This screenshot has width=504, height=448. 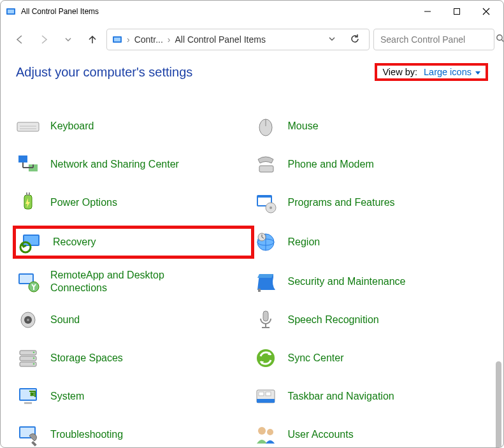 I want to click on maximize-button, so click(x=457, y=11).